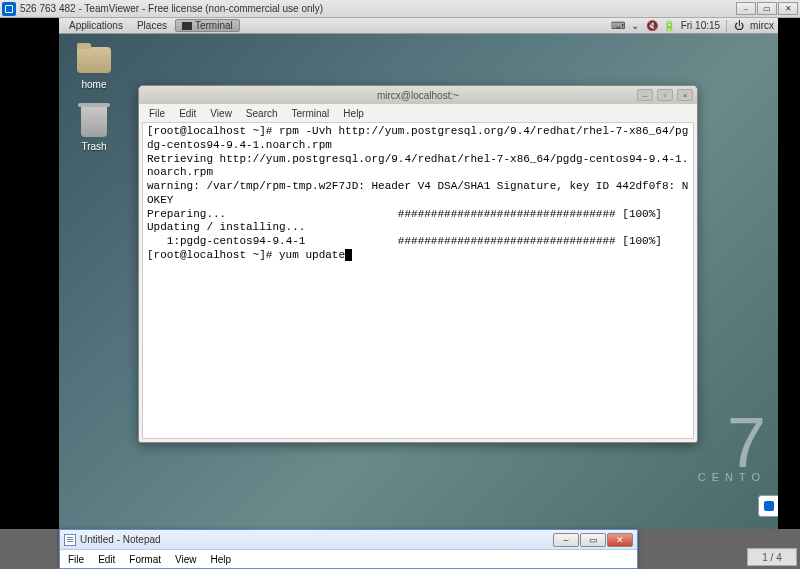 The image size is (800, 569). I want to click on terminal-maximize-button: ▫, so click(665, 95).